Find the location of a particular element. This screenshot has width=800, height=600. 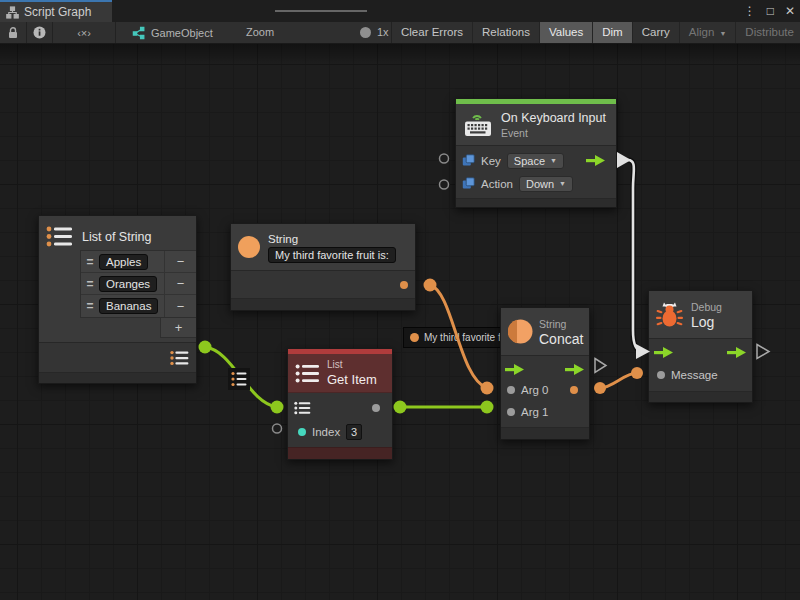

zoom-label: Zoom is located at coordinates (260, 32).